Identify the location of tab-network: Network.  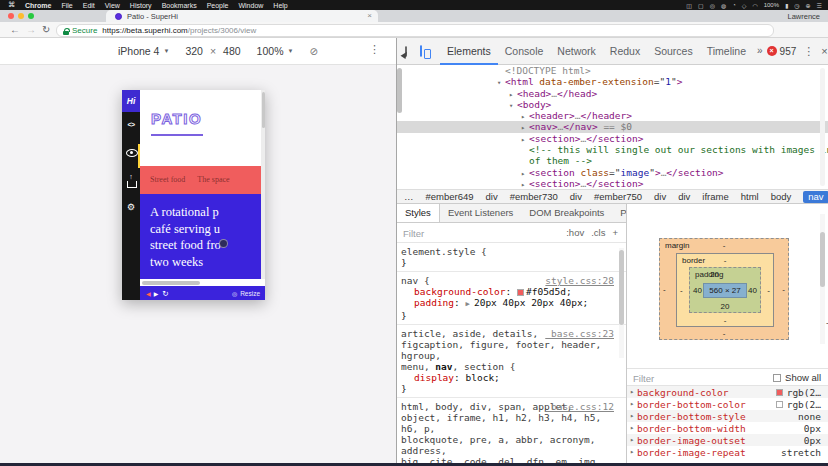
(576, 52).